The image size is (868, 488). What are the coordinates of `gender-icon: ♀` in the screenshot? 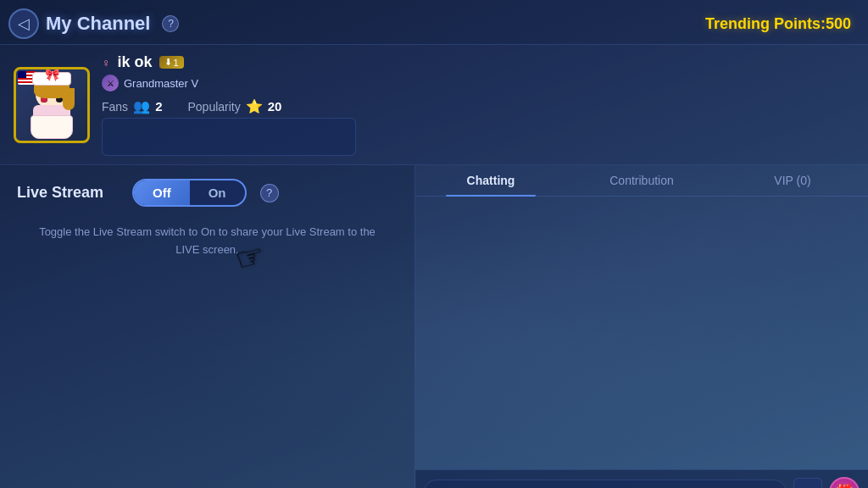 It's located at (107, 63).